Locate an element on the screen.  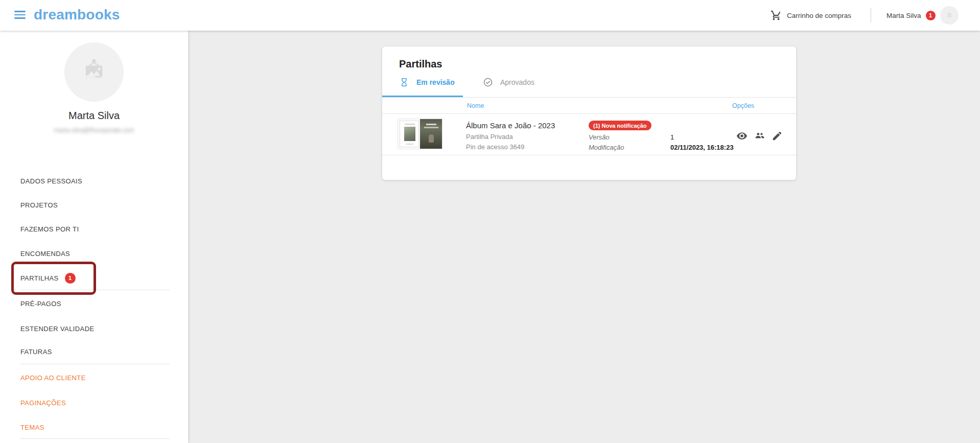
modified-label: Modificação is located at coordinates (606, 147).